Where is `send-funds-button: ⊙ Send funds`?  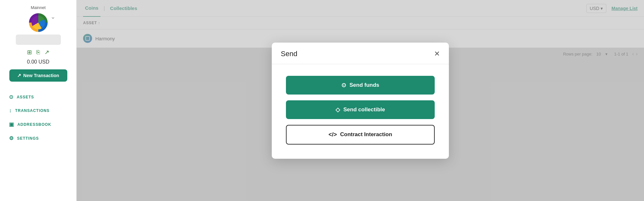 send-funds-button: ⊙ Send funds is located at coordinates (360, 85).